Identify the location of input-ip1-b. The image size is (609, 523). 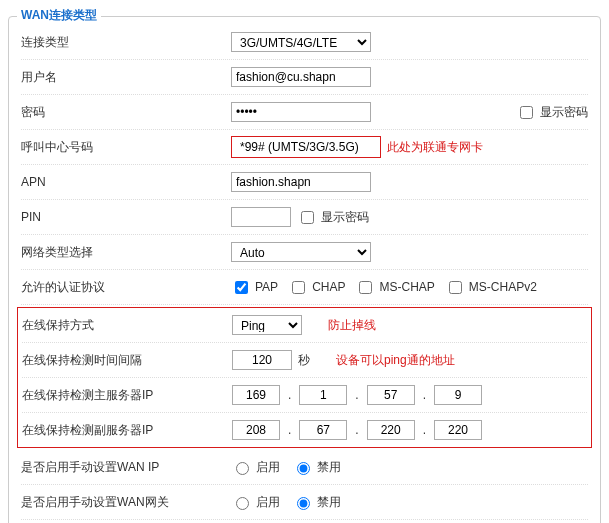
(323, 395).